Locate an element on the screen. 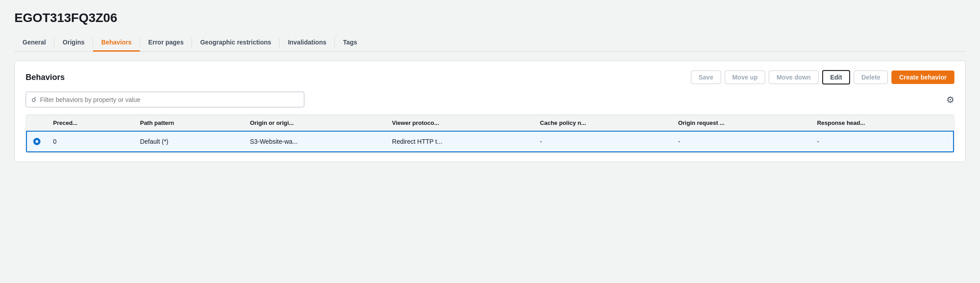 The width and height of the screenshot is (980, 283). search-bar: ☌ is located at coordinates (165, 100).